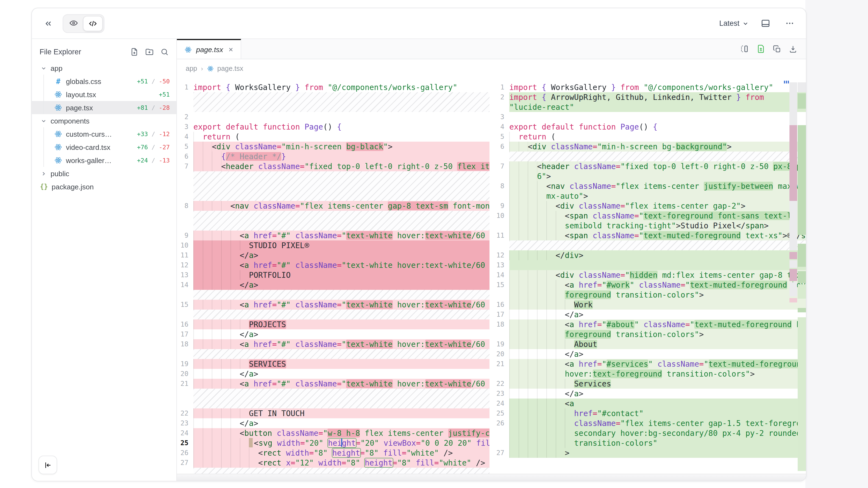 This screenshot has height=488, width=868. What do you see at coordinates (209, 49) in the screenshot?
I see `tab-page-tsx: page.tsx ×` at bounding box center [209, 49].